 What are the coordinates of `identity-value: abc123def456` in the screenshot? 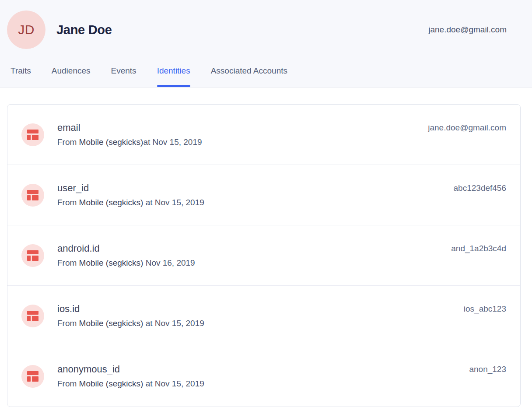 It's located at (480, 188).